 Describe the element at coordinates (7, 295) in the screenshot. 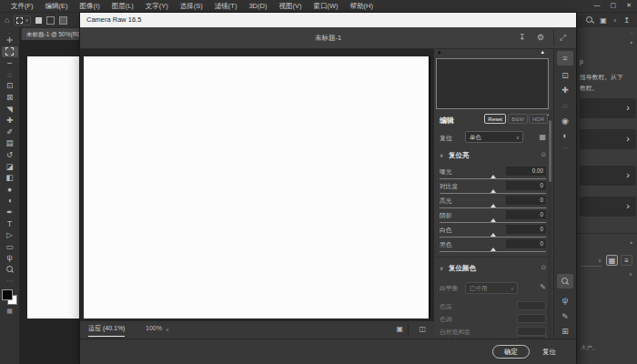

I see `foreground-color-swatch` at that location.